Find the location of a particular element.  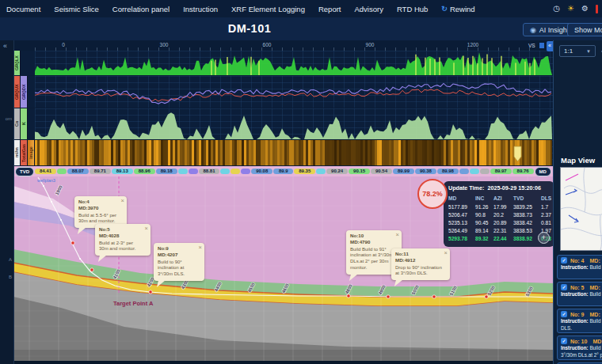

settings-icon: ⚙ is located at coordinates (585, 9).